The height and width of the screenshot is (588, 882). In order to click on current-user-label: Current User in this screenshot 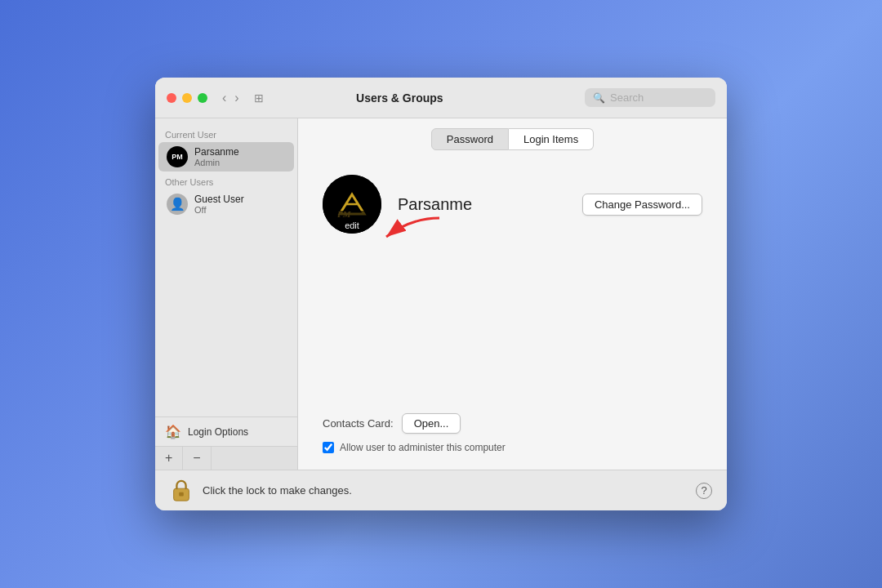, I will do `click(226, 133)`.